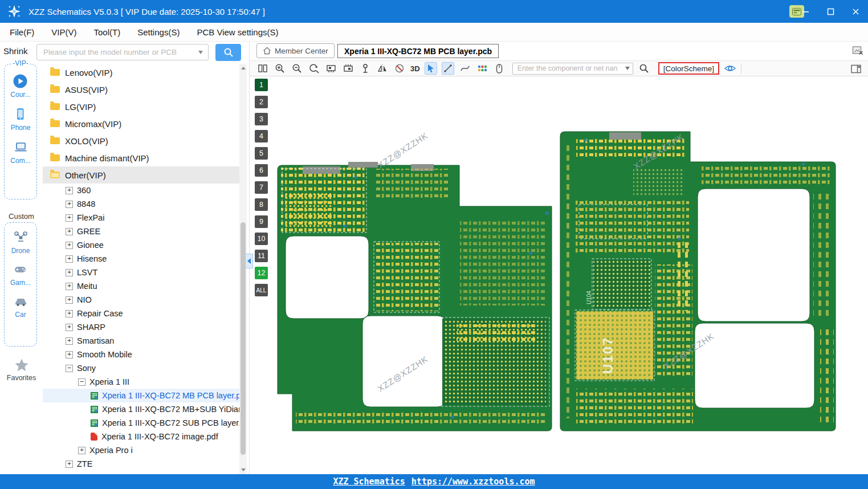  What do you see at coordinates (243, 470) in the screenshot?
I see `scroll-down-icon` at bounding box center [243, 470].